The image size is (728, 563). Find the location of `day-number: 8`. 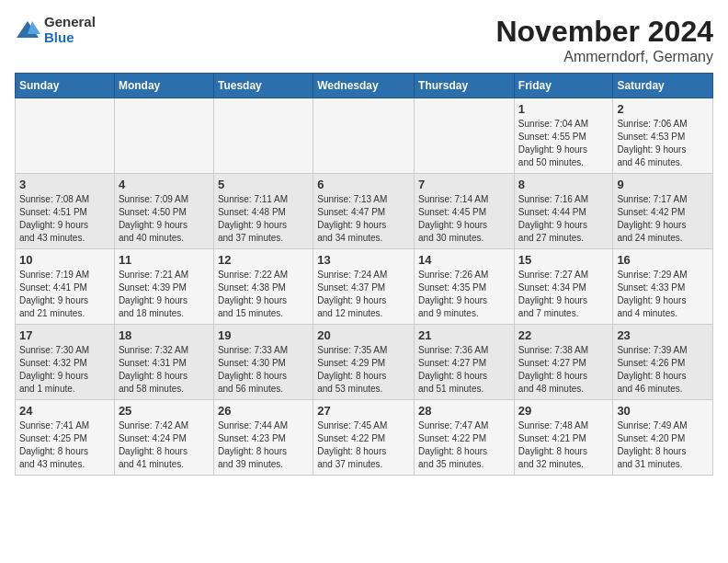

day-number: 8 is located at coordinates (564, 184).